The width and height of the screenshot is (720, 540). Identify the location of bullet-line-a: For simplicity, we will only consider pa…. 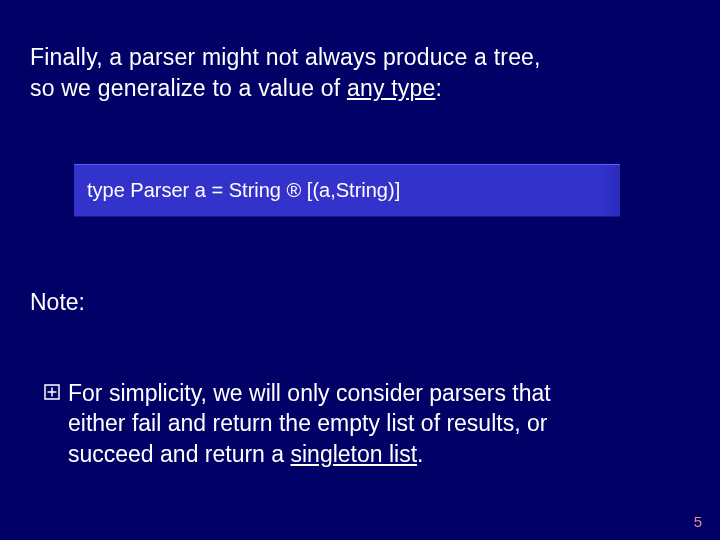
(310, 393).